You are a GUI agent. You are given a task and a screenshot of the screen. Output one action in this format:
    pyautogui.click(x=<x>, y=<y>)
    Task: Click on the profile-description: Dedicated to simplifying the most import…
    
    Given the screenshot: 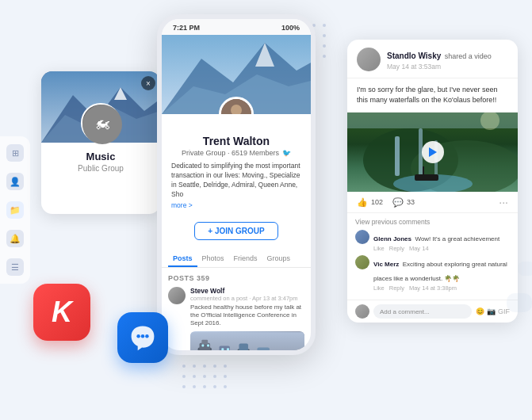 What is the action you would take?
    pyautogui.click(x=236, y=181)
    